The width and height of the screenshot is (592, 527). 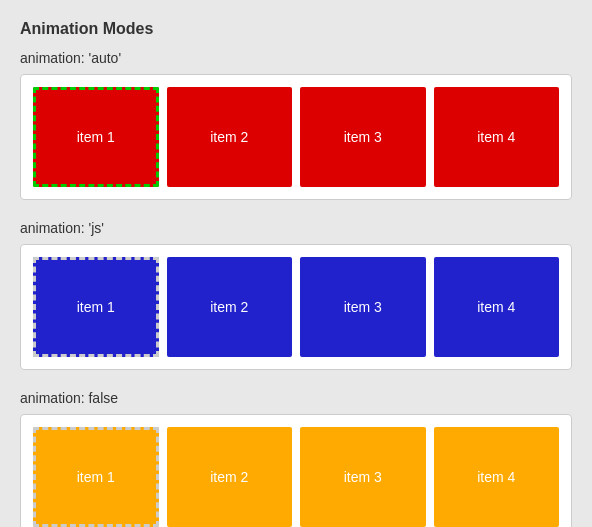 What do you see at coordinates (363, 137) in the screenshot?
I see `item-auto-3: item 3` at bounding box center [363, 137].